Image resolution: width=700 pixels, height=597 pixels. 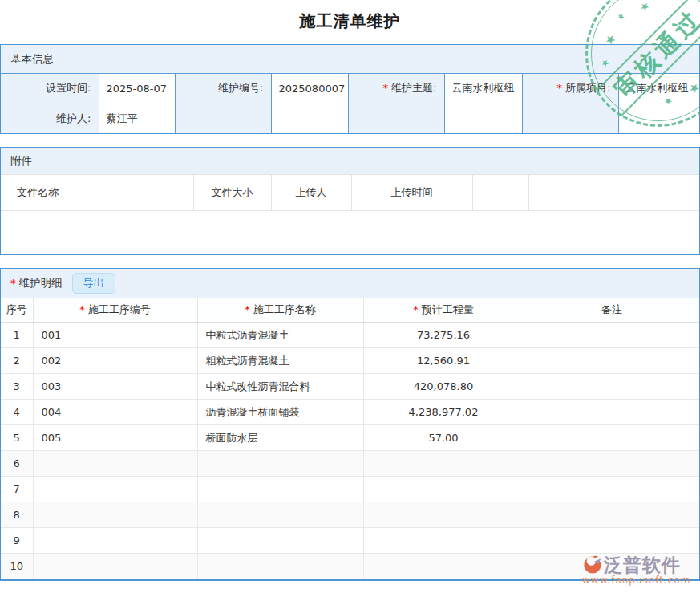 I want to click on maint-no-value: 2025080007, so click(x=310, y=88).